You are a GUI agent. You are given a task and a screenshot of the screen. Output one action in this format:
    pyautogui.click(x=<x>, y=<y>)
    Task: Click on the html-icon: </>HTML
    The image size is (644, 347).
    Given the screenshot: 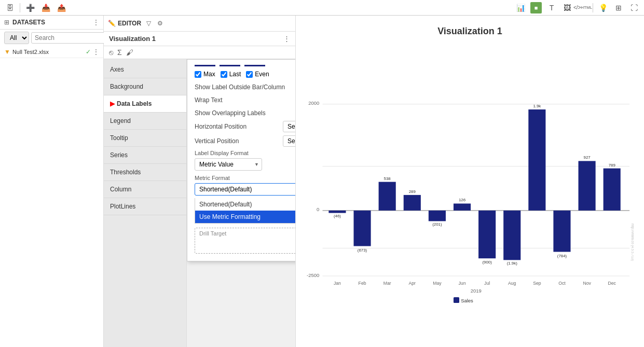 What is the action you would take?
    pyautogui.click(x=583, y=8)
    